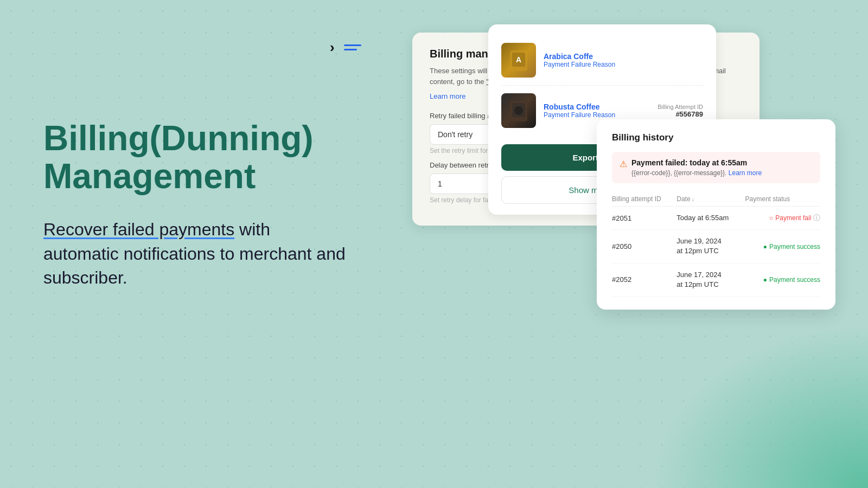 The width and height of the screenshot is (868, 488). What do you see at coordinates (150, 176) in the screenshot?
I see `title-line2: Management` at bounding box center [150, 176].